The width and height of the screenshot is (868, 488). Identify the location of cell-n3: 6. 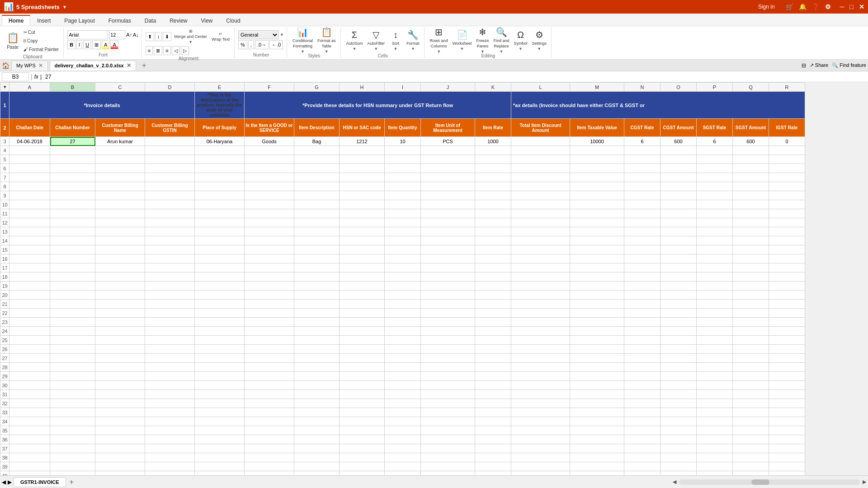
(642, 141).